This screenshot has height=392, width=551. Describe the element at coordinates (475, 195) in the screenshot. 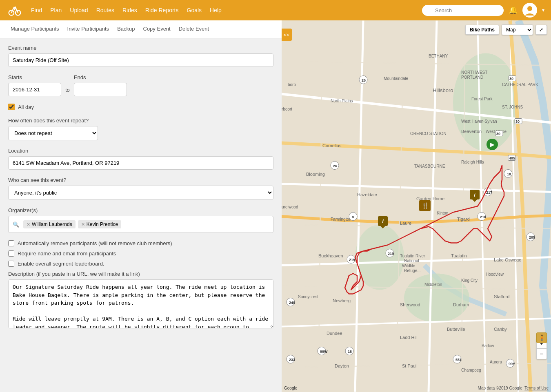

I see `info-marker-1: i` at that location.